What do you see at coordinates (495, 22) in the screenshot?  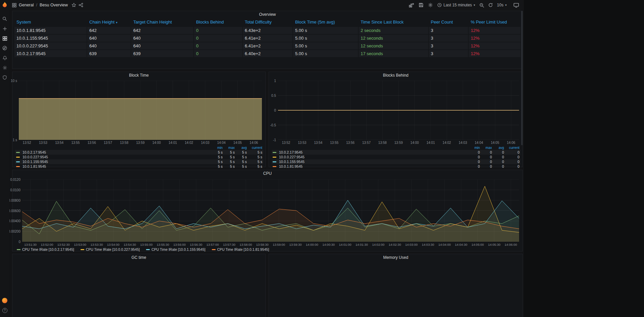 I see `column-header--peer-limit-used: % Peer Limit Used` at bounding box center [495, 22].